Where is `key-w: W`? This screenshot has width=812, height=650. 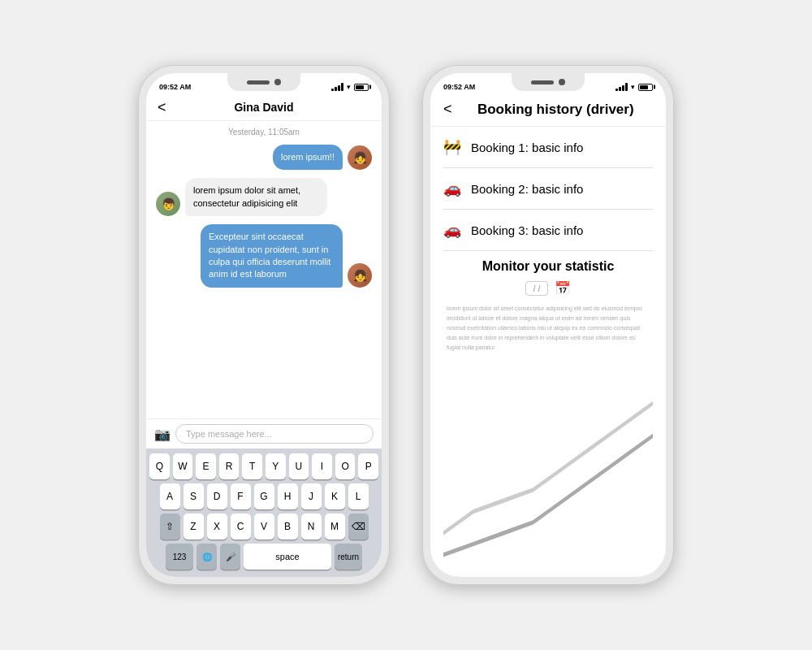 key-w: W is located at coordinates (184, 466).